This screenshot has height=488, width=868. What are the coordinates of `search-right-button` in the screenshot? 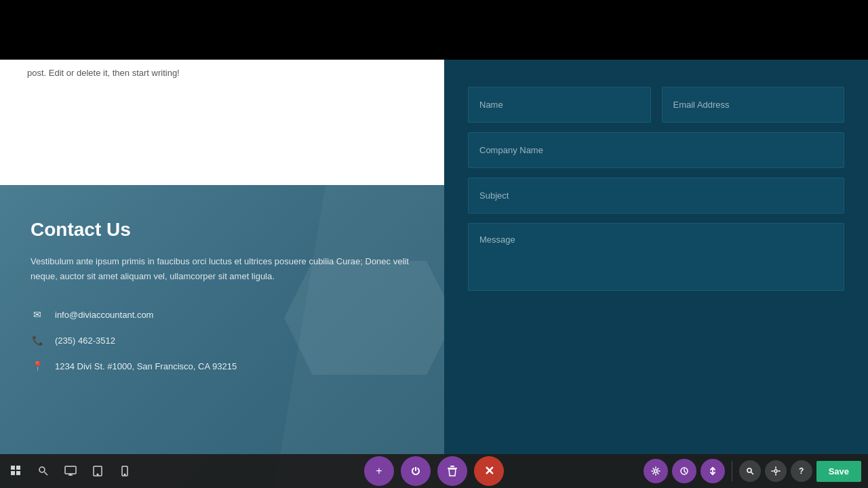 It's located at (750, 471).